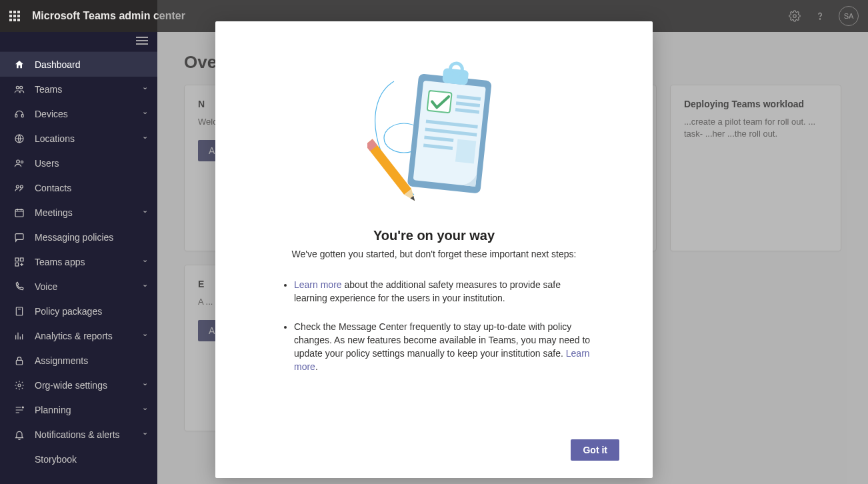  Describe the element at coordinates (19, 114) in the screenshot. I see `headset-icon` at that location.